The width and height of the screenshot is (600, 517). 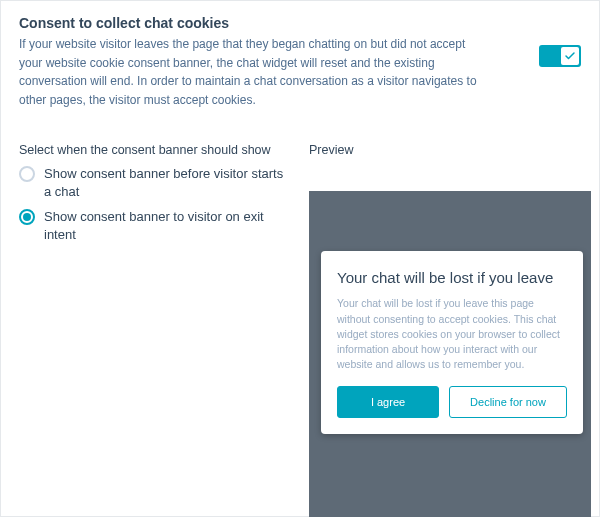 What do you see at coordinates (166, 226) in the screenshot?
I see `radio-label-text: Show consent banner to visitor on exit i…` at bounding box center [166, 226].